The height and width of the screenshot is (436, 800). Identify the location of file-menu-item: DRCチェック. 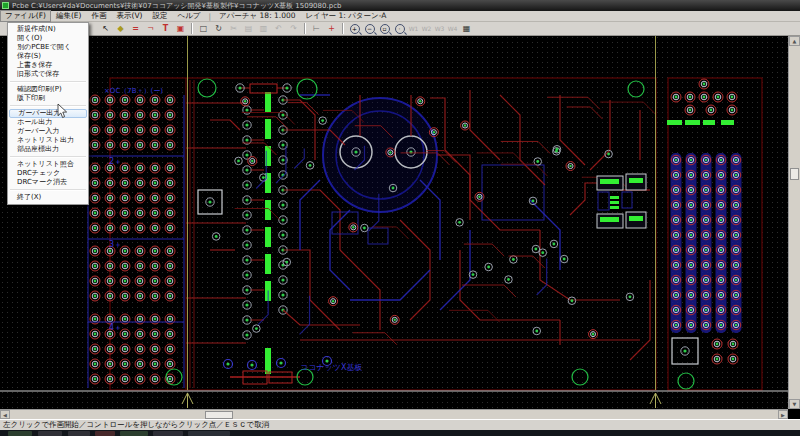
(48, 174).